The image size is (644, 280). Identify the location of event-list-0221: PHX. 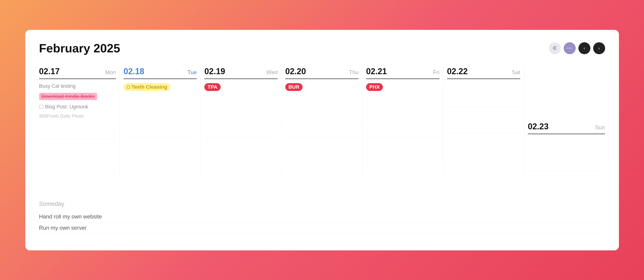
(402, 87).